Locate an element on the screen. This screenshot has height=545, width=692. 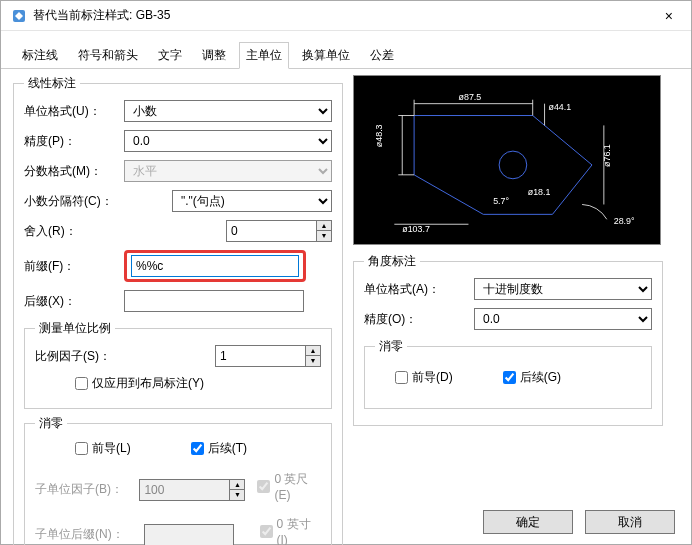
scale-factor-label: 比例因子(S)： is located at coordinates (90, 356).